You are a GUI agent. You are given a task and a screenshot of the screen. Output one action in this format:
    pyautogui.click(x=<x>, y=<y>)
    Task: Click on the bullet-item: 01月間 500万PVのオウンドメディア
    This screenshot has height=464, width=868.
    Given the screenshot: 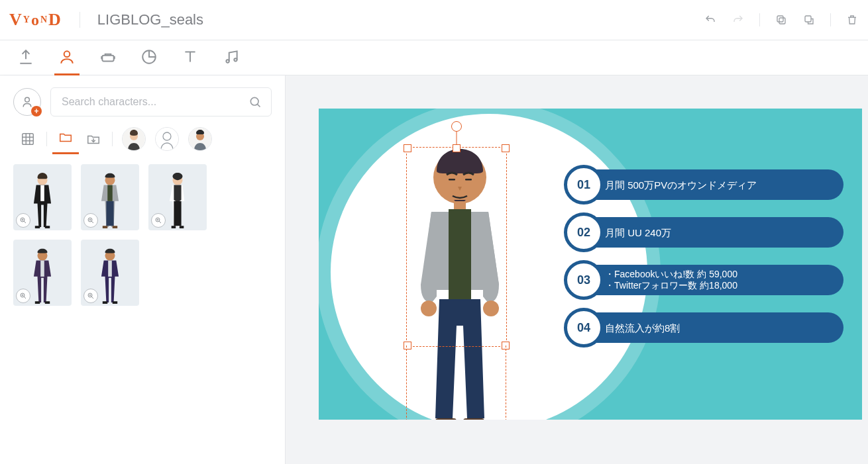 What is the action you would take?
    pyautogui.click(x=704, y=185)
    